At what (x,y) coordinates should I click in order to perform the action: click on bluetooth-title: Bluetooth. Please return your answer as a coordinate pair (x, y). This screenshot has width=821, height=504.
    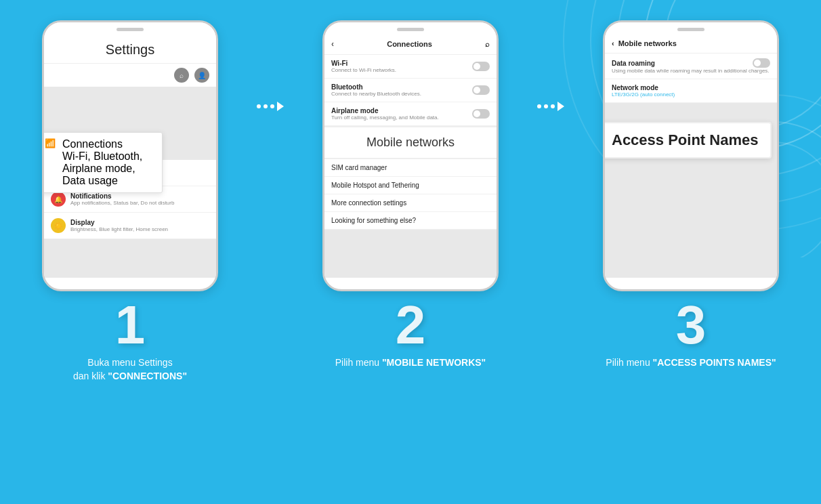
    Looking at the image, I should click on (377, 87).